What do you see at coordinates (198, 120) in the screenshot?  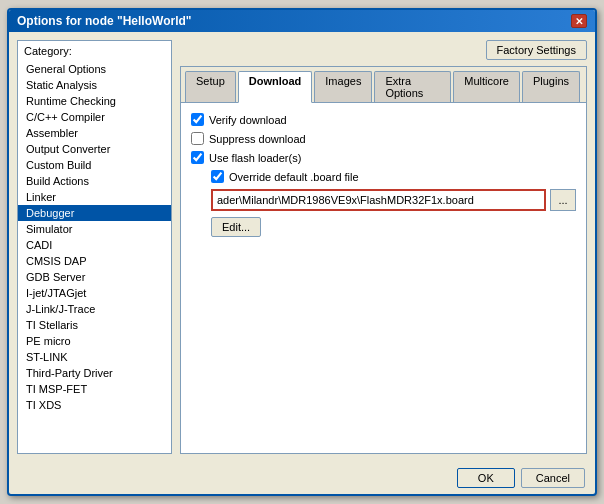 I see `verify-download-checkbox` at bounding box center [198, 120].